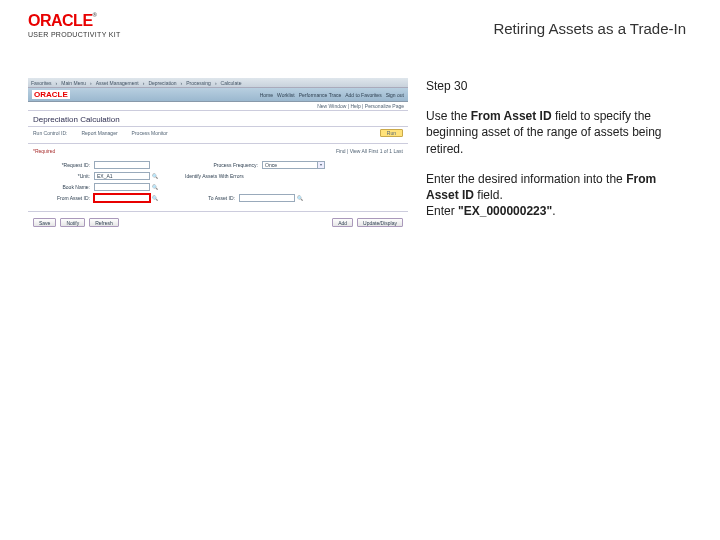 The width and height of the screenshot is (720, 540). What do you see at coordinates (66, 165) in the screenshot?
I see `request-id-label: *Request ID:` at bounding box center [66, 165].